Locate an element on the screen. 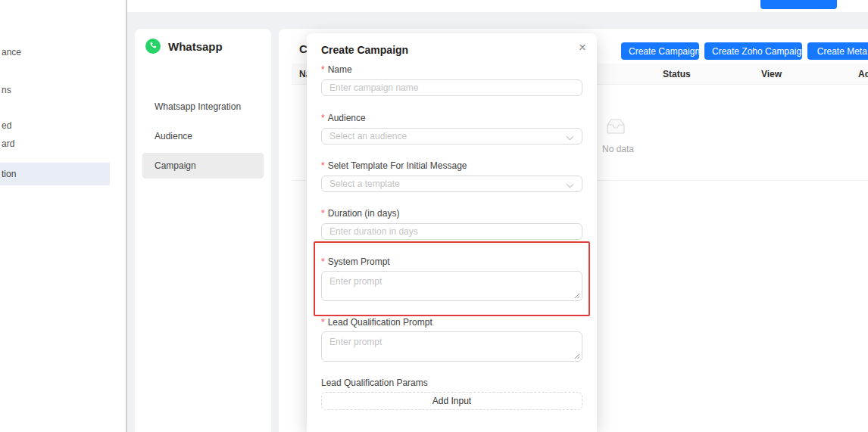 The width and height of the screenshot is (868, 432). empty-inbox-icon is located at coordinates (616, 128).